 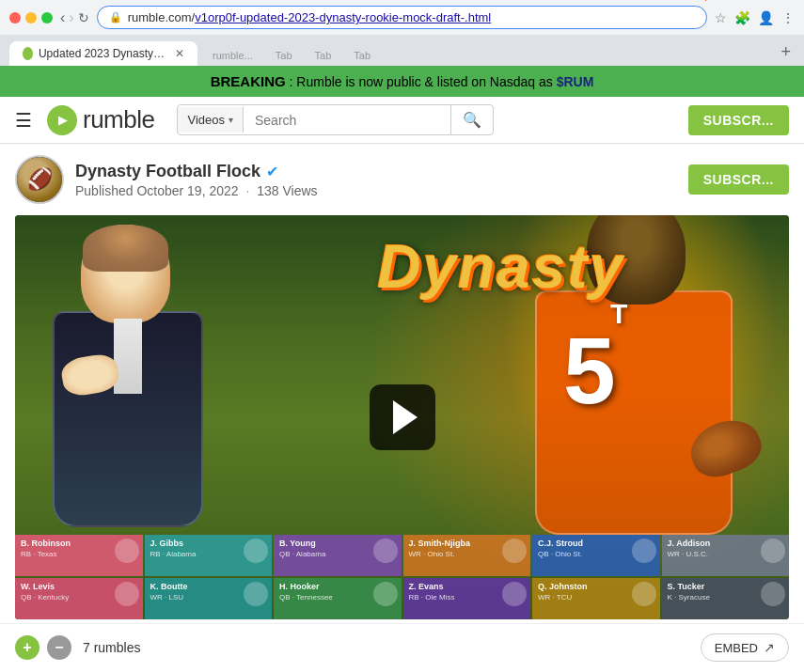 What do you see at coordinates (402, 51) in the screenshot?
I see `browser-tab-bar: Updated 2023 Dynasty Rookie... ✕ rumble.…` at bounding box center [402, 51].